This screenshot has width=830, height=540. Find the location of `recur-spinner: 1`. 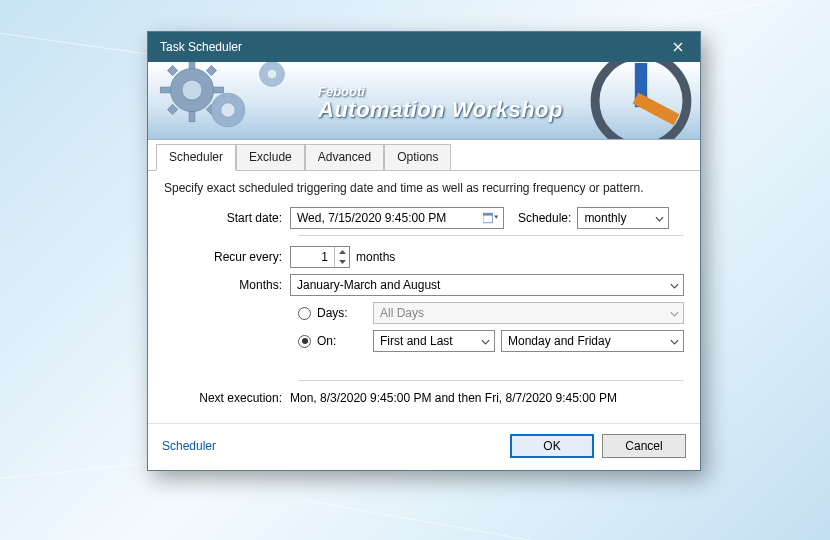

recur-spinner: 1 is located at coordinates (320, 257).